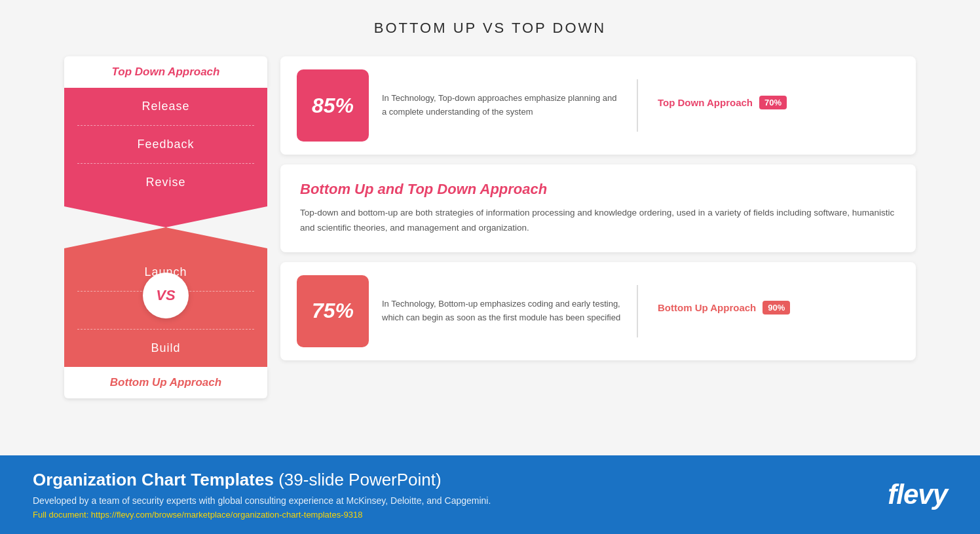  What do you see at coordinates (778, 308) in the screenshot?
I see `bottom-progress-row: Bottom Up Approach 90%` at bounding box center [778, 308].